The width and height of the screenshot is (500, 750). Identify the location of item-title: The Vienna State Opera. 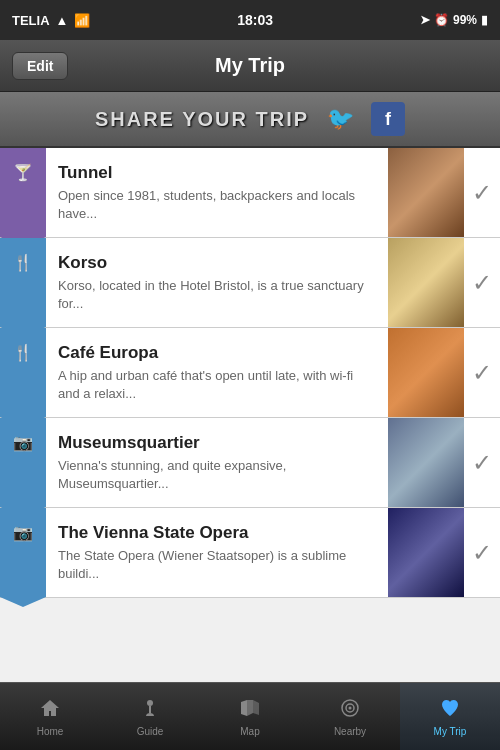
(218, 533).